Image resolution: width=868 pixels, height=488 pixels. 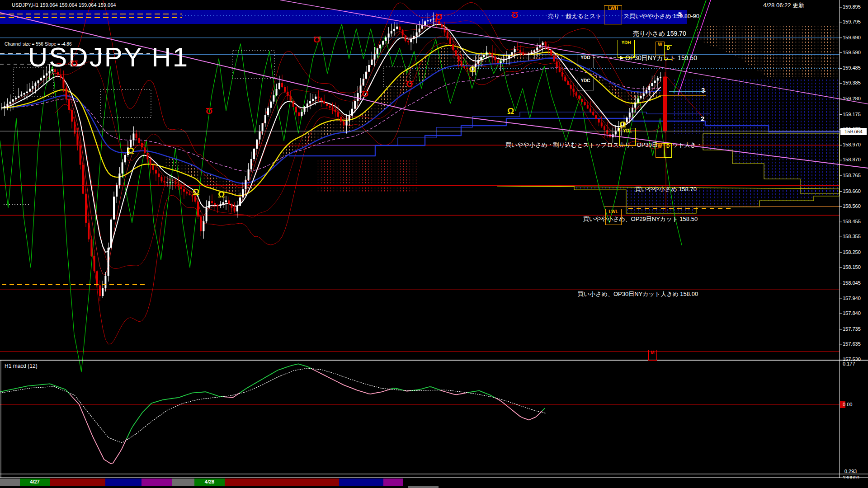 I want to click on annotation-buy-15870: 買いやや小さめ 158.70, so click(x=666, y=190).